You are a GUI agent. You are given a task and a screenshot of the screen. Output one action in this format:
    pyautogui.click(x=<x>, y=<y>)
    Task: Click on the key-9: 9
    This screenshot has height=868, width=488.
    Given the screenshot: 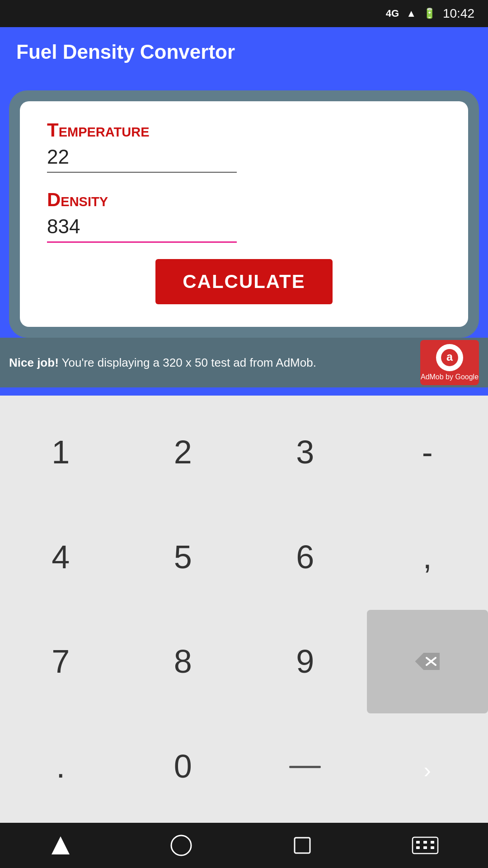 What is the action you would take?
    pyautogui.click(x=305, y=662)
    